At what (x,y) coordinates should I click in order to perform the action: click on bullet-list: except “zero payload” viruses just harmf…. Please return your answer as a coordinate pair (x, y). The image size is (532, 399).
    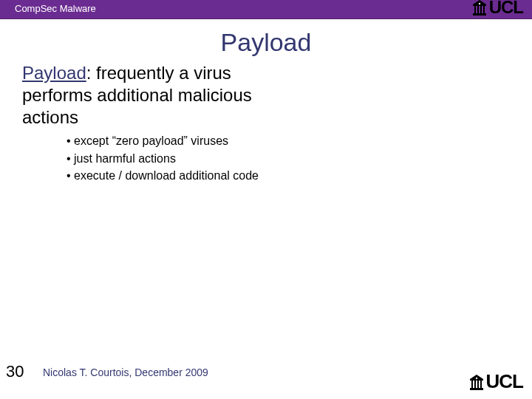
    Looking at the image, I should click on (177, 160).